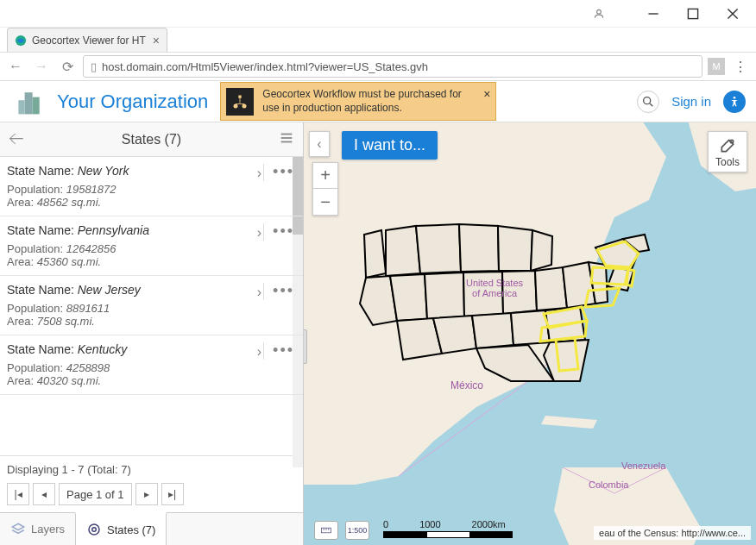 Image resolution: width=756 pixels, height=545 pixels. Describe the element at coordinates (89, 41) in the screenshot. I see `tab-title: Geocortex Viewer for HT` at that location.